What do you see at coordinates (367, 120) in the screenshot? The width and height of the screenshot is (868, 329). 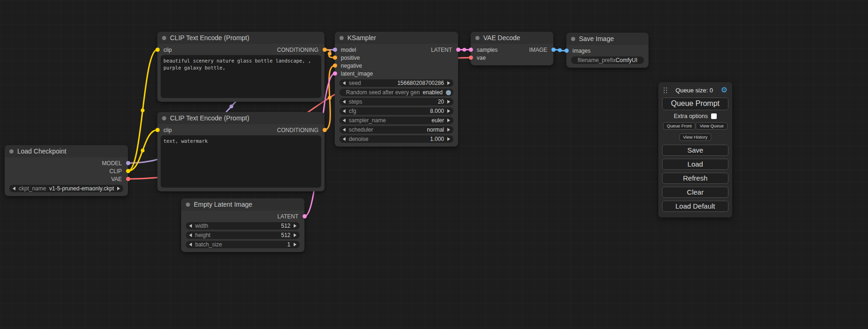 I see `widget-label: sampler_name` at bounding box center [367, 120].